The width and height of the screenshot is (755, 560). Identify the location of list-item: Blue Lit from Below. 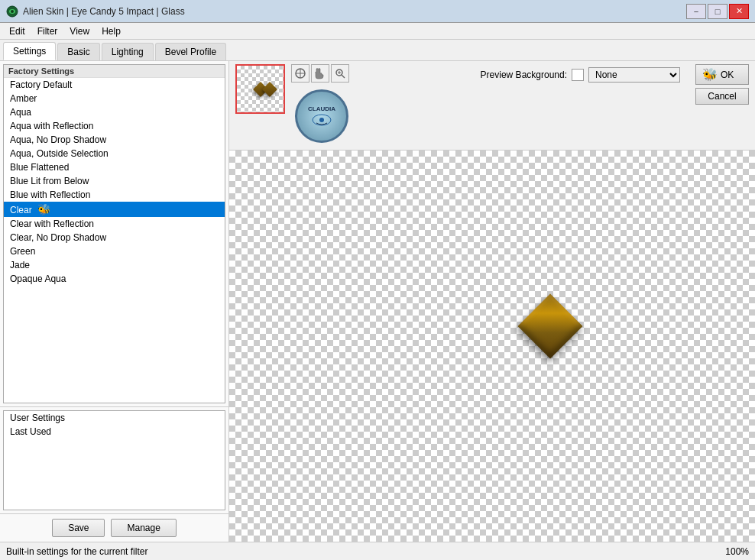
(115, 181).